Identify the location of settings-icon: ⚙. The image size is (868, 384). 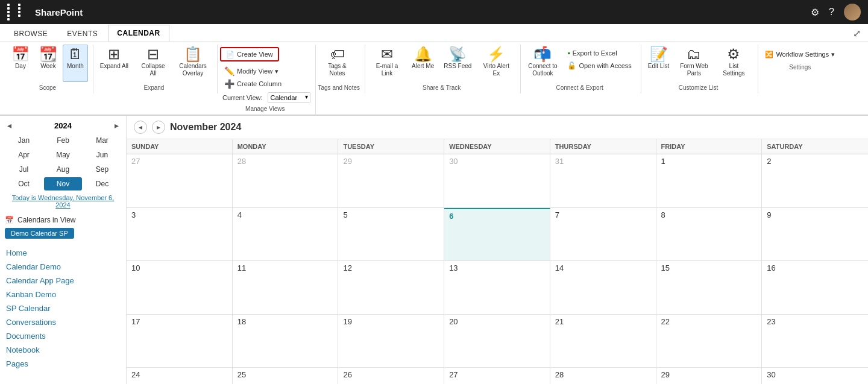
(815, 12).